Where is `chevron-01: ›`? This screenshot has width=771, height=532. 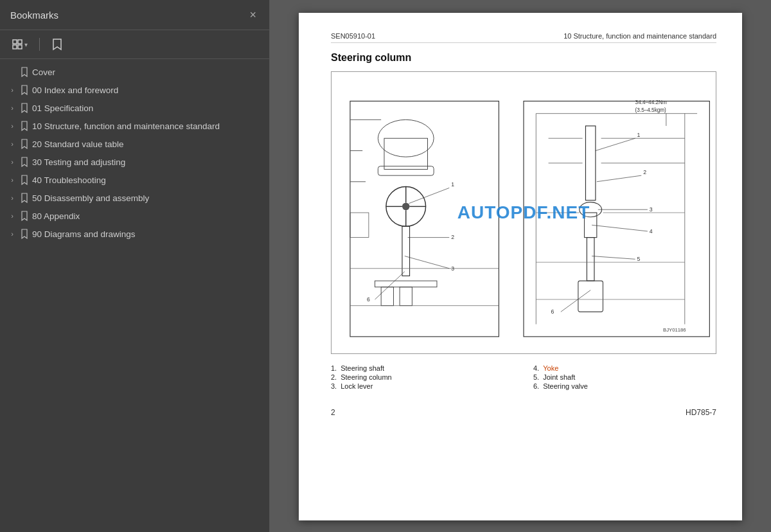
chevron-01: › is located at coordinates (12, 108).